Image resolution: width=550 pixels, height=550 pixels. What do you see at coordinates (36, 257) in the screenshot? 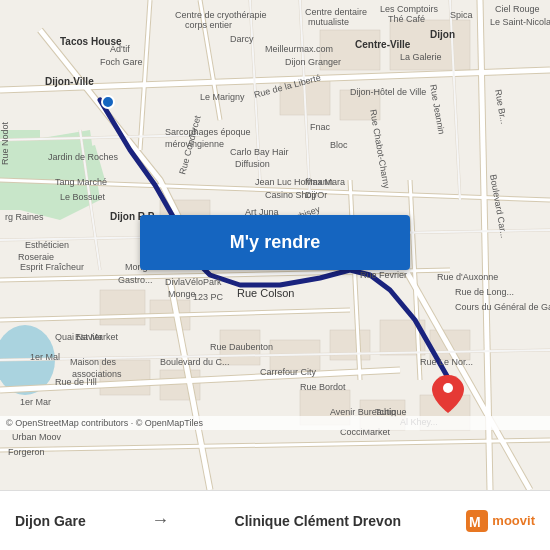
I see `svg-text: Roseraie` at bounding box center [36, 257].